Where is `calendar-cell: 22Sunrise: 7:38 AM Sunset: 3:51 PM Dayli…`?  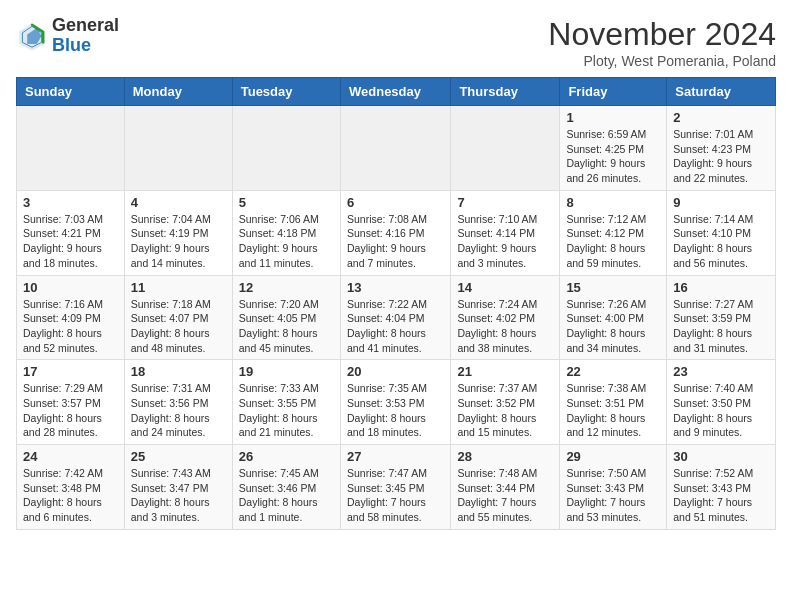 calendar-cell: 22Sunrise: 7:38 AM Sunset: 3:51 PM Dayli… is located at coordinates (614, 402).